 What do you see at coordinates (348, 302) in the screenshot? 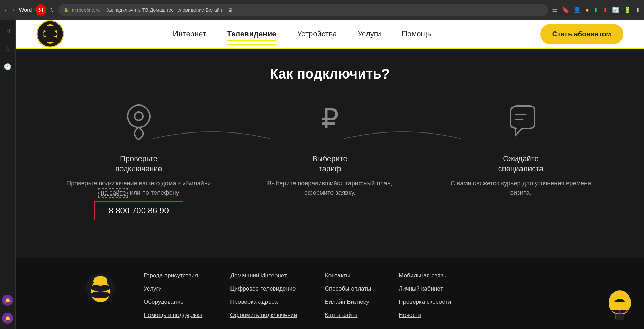
I see `footer-link-business: Билайн Бизнесу` at bounding box center [348, 302].